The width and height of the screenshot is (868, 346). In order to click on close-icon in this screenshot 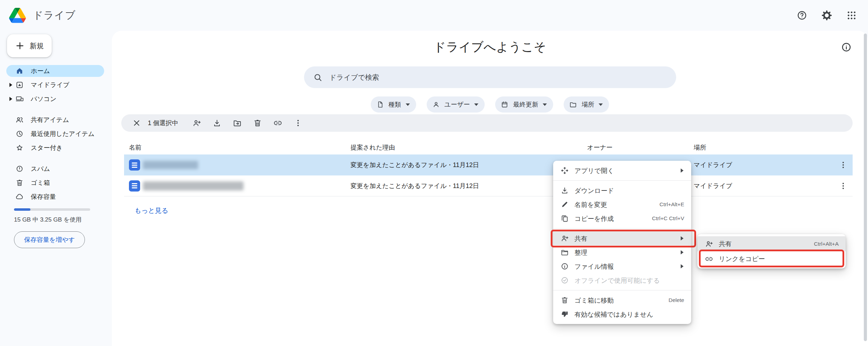, I will do `click(137, 123)`.